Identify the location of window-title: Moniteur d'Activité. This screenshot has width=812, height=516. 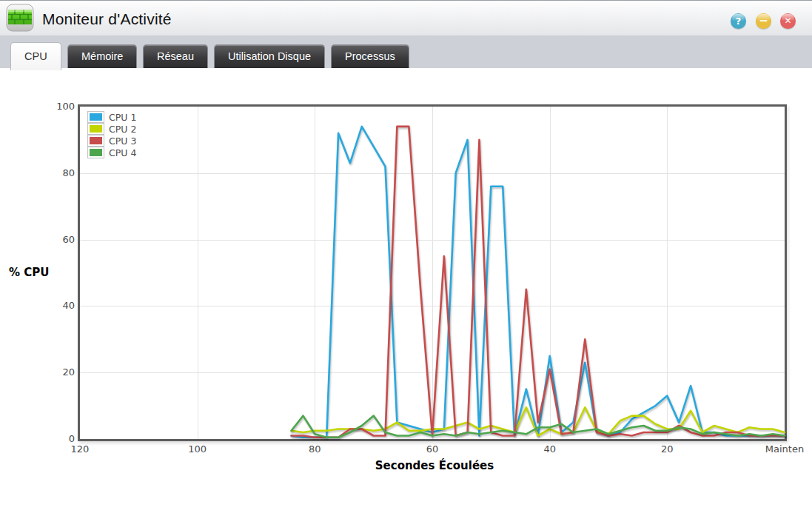
(107, 18).